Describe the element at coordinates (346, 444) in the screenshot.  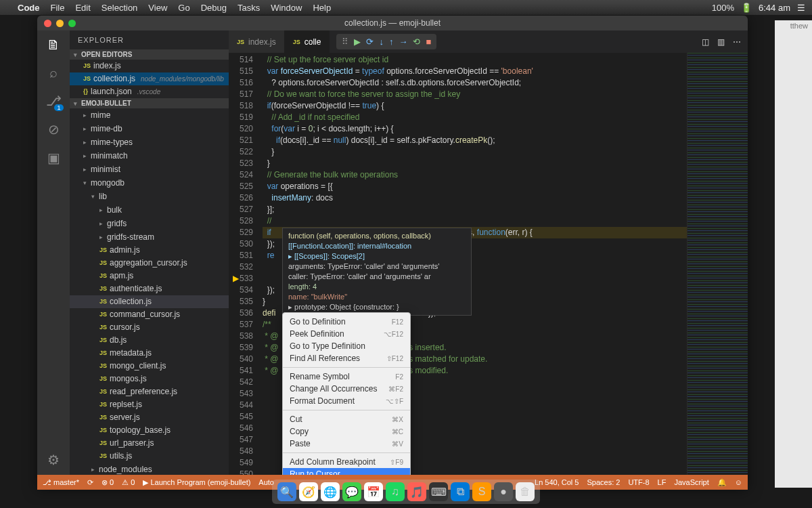
I see `context-menu-item: Paste⌘V` at that location.